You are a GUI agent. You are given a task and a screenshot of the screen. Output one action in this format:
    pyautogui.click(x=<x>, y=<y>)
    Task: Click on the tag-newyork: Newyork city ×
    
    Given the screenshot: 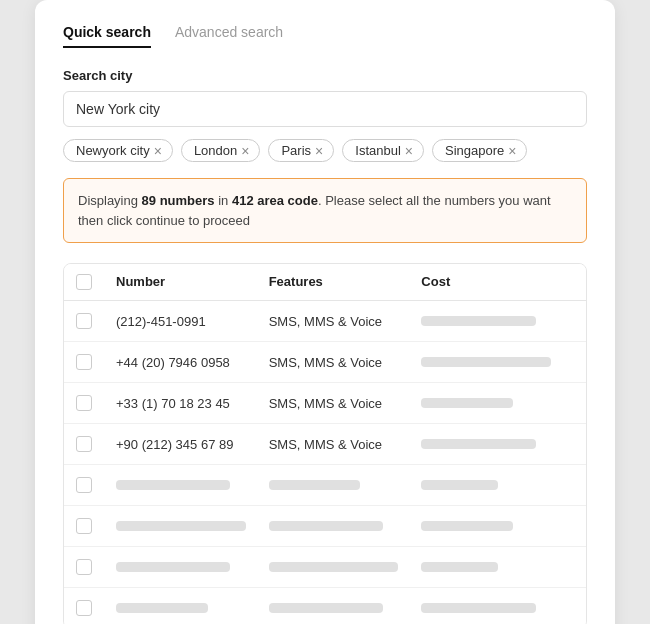 What is the action you would take?
    pyautogui.click(x=118, y=150)
    